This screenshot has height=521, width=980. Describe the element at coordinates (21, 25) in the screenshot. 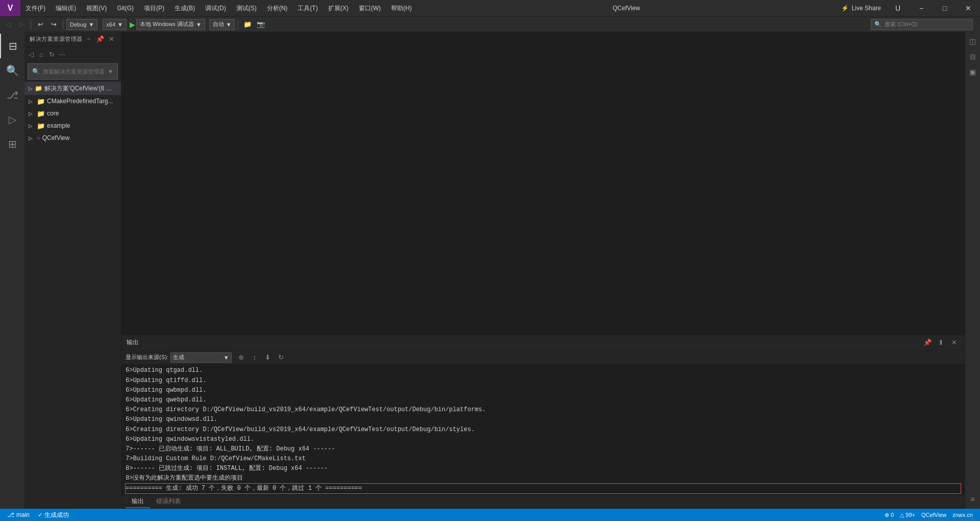

I see `forward-button: ▷` at that location.